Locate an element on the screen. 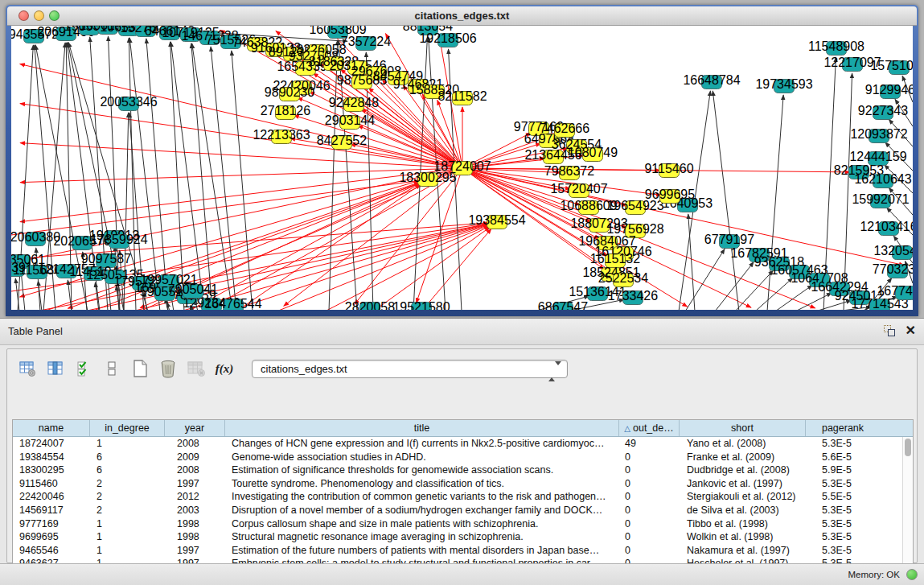  window-titlebar: citations_edges.txt is located at coordinates (462, 16).